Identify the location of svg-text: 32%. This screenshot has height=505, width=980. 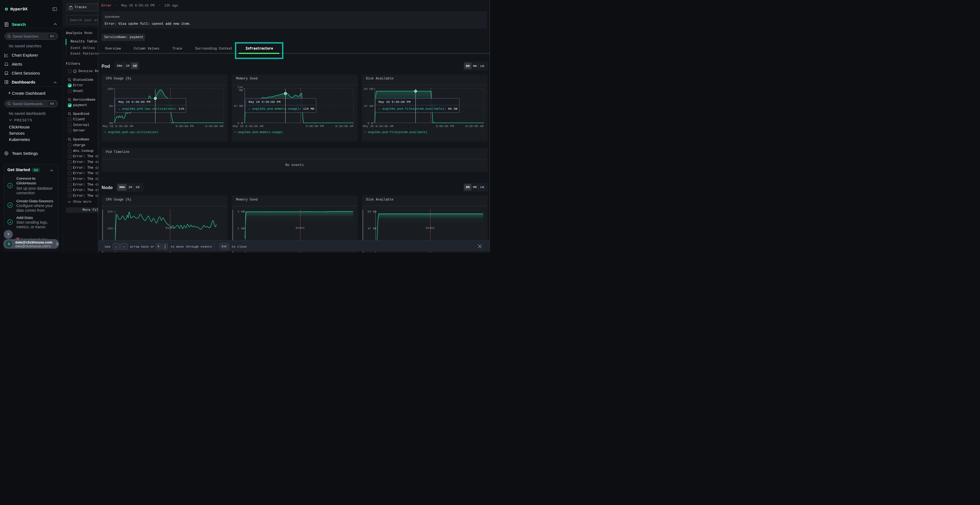
(110, 211).